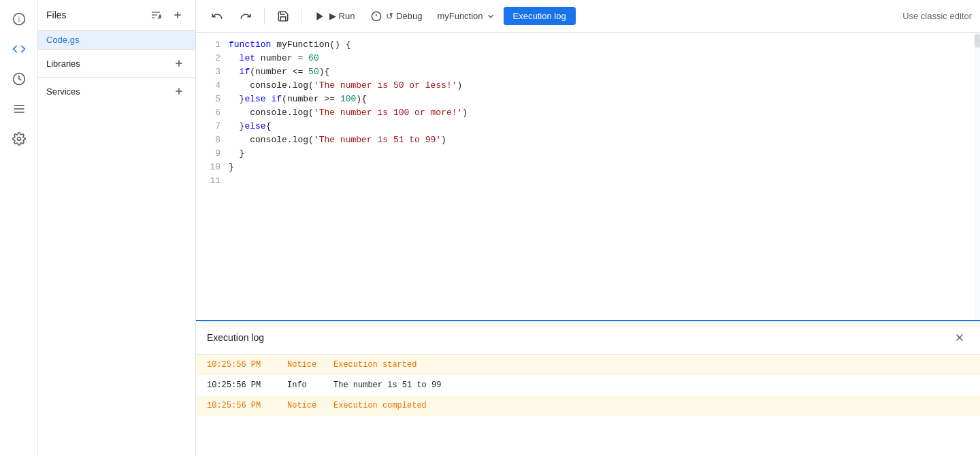 The height and width of the screenshot is (456, 980). I want to click on line-numbers: 1234567891011, so click(212, 113).